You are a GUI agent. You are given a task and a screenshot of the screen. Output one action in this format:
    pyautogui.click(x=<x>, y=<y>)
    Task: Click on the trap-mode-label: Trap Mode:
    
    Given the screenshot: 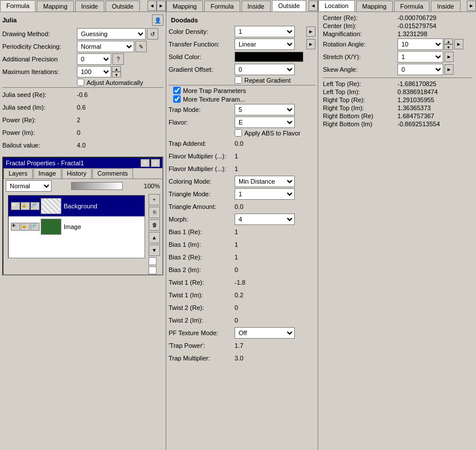 What is the action you would take?
    pyautogui.click(x=202, y=110)
    